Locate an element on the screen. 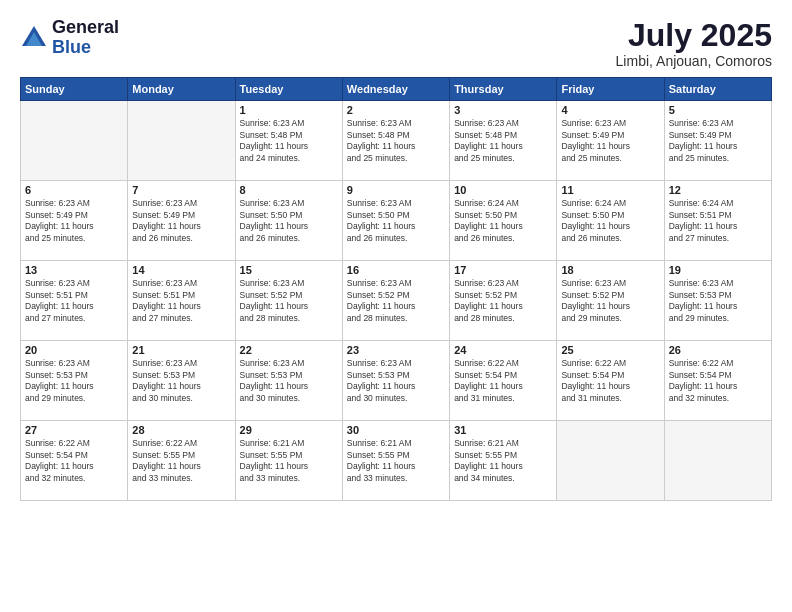 The width and height of the screenshot is (792, 612). day-number: 13 is located at coordinates (74, 270).